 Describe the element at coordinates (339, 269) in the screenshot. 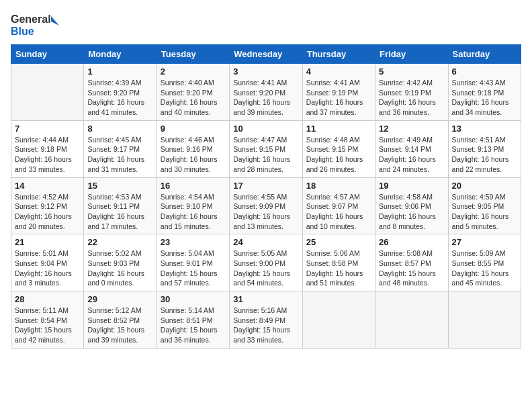

I see `day-info: Sunrise: 5:06 AM Sunset: 8:58 PM Dayligh…` at that location.